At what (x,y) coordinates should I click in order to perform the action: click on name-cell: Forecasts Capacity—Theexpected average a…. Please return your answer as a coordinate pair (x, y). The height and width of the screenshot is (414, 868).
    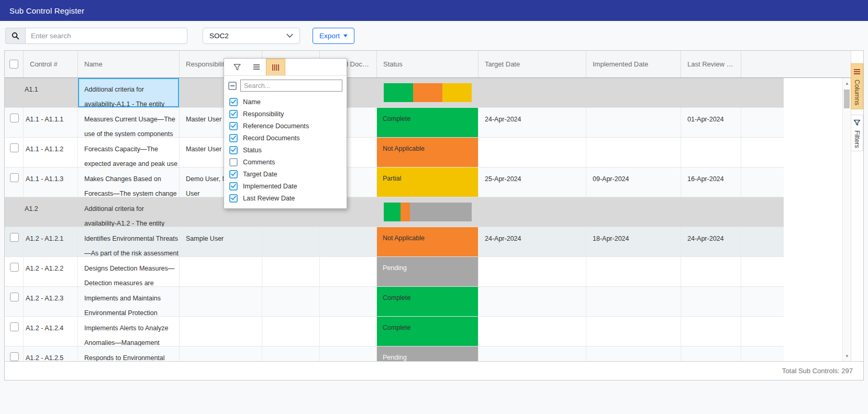
    Looking at the image, I should click on (129, 152).